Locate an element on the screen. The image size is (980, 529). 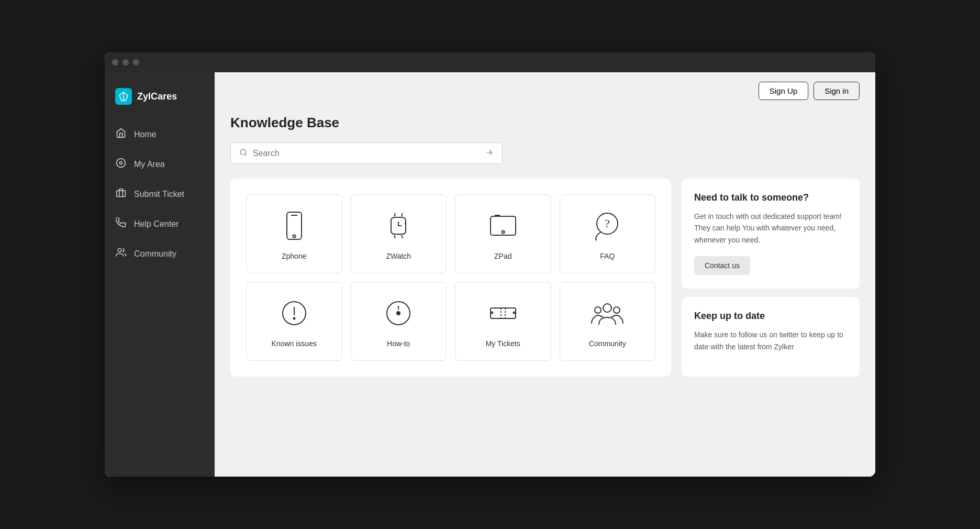
card-my-tickets: My Tickets is located at coordinates (503, 322).